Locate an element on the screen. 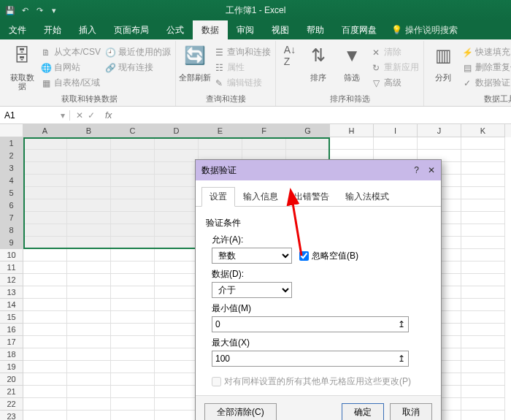 Image resolution: width=511 pixels, height=420 pixels. dialog-tab-input-message: 输入信息 is located at coordinates (261, 197).